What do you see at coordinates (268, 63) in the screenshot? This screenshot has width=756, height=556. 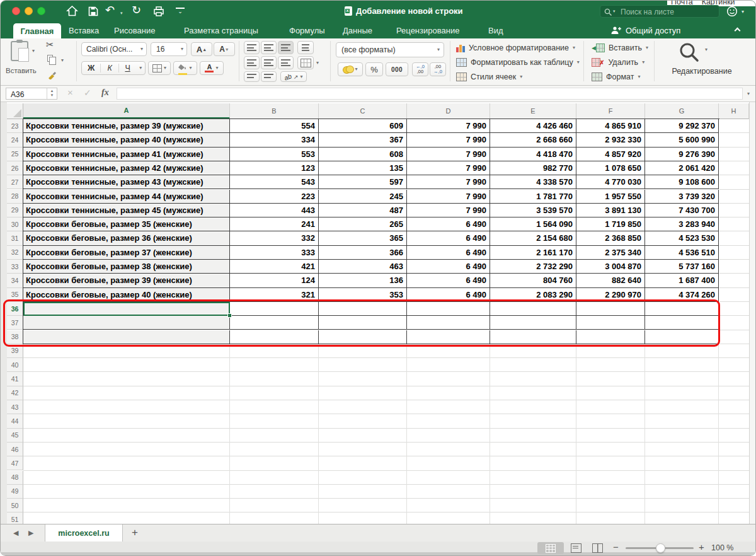 I see `align-center-button` at bounding box center [268, 63].